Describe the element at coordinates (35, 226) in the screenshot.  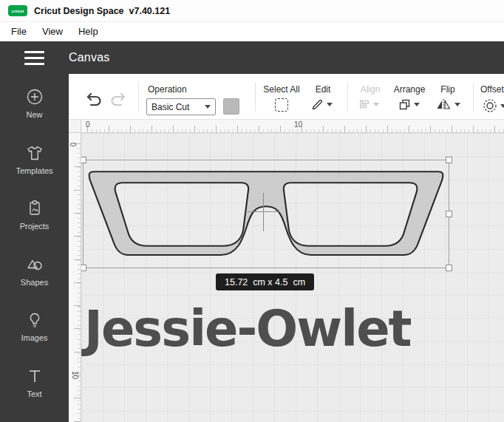
I see `sidebar-item-label: Projects` at that location.